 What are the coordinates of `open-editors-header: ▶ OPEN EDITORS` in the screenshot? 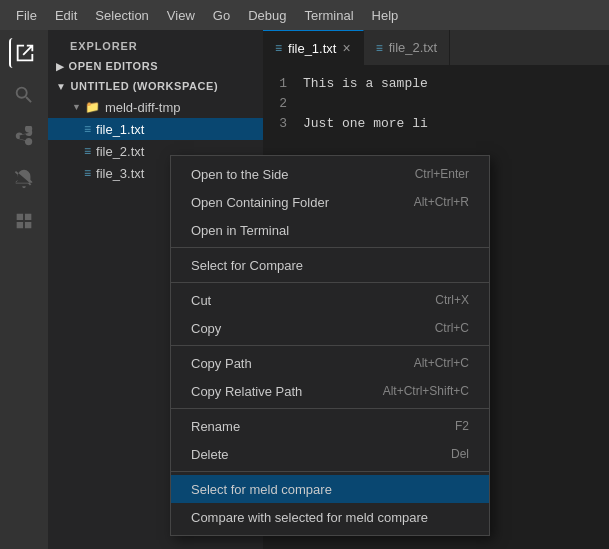 It's located at (156, 66).